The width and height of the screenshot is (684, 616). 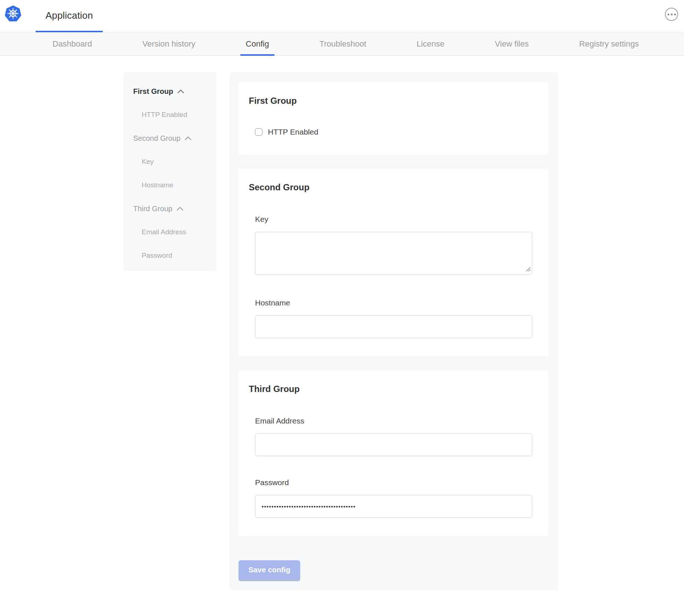 What do you see at coordinates (164, 232) in the screenshot?
I see `sidebar-item-label: Email Address` at bounding box center [164, 232].